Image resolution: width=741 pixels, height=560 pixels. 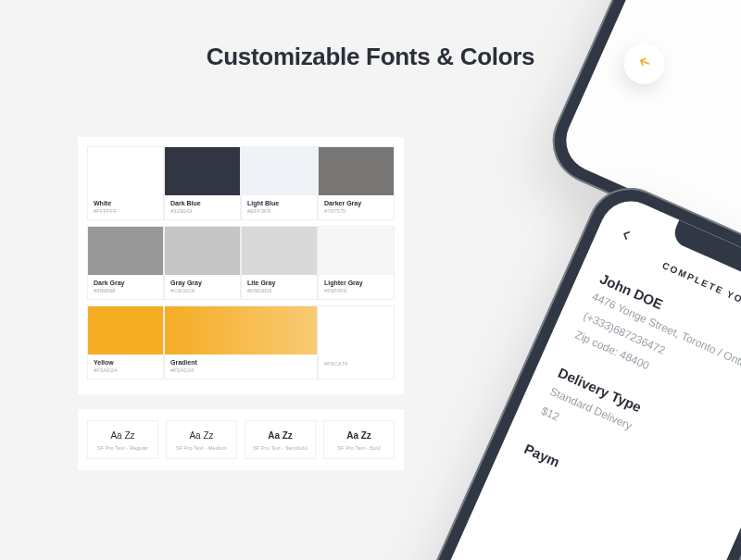 I want to click on font-card-bold: Aa Zz SF Pro Text - Bold, so click(x=359, y=440).